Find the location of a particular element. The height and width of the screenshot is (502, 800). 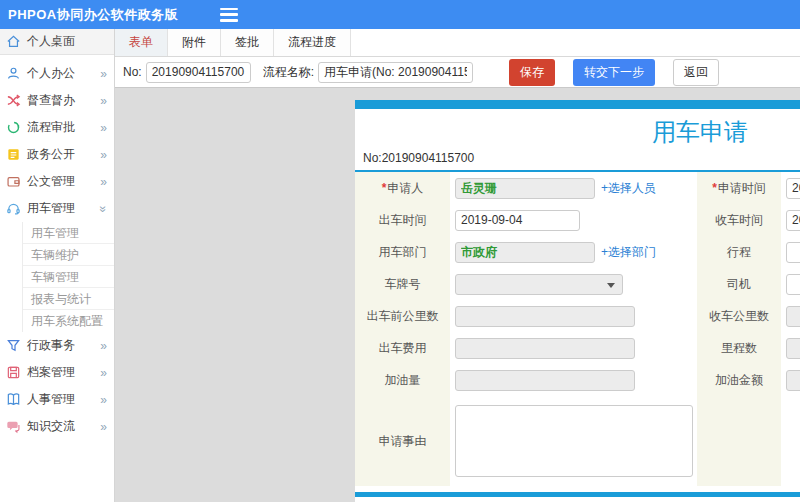

sidebar-item-knowledge-exchange: 知识交流 » is located at coordinates (57, 426).